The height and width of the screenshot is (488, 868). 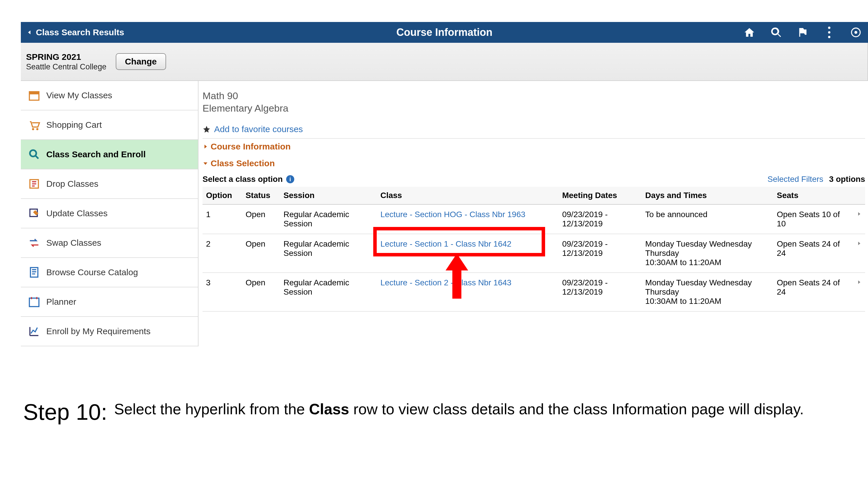 I want to click on sidebar-item-label: Browse Course Catalog, so click(x=92, y=272).